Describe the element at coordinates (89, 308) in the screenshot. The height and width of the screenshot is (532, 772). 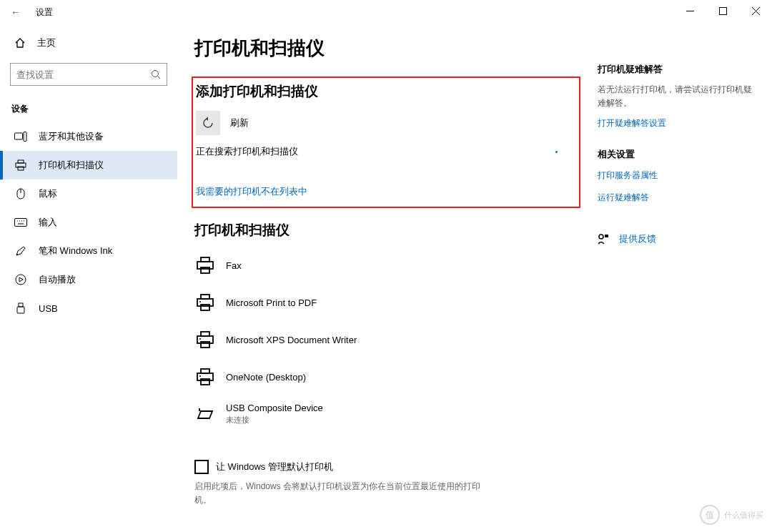
I see `sidebar-item-usb: USB` at that location.